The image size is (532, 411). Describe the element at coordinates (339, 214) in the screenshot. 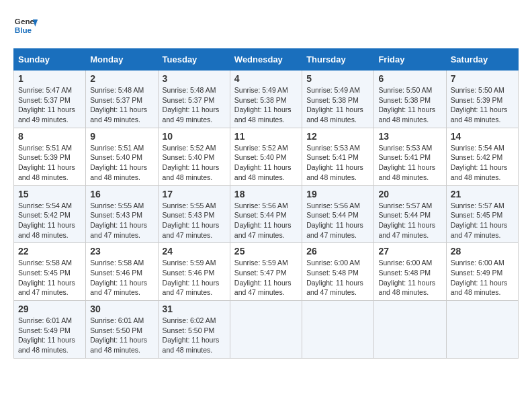

I see `day-cell: 19 Sunrise: 5:56 AM Sunset: 5:44 PM Dayl…` at that location.